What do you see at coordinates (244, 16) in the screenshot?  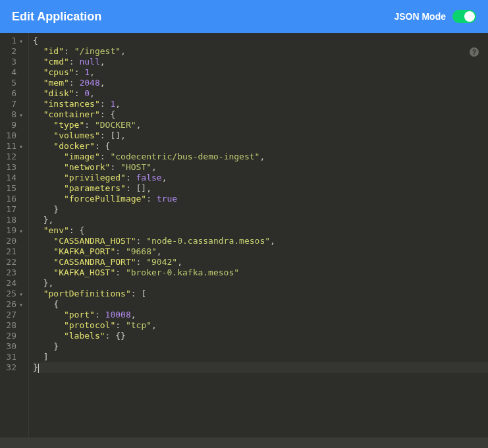 I see `dialog-header: Edit Application JSON Mode` at bounding box center [244, 16].